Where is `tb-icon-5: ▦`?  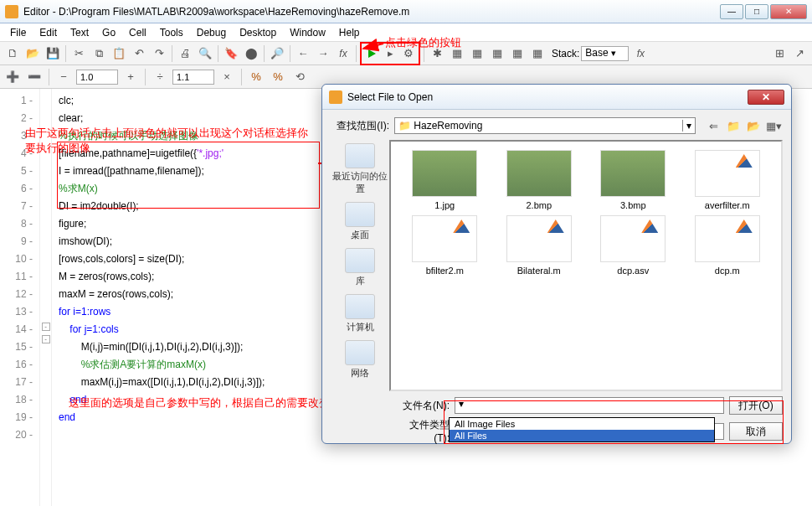
tb-icon-5: ▦ is located at coordinates (537, 54).